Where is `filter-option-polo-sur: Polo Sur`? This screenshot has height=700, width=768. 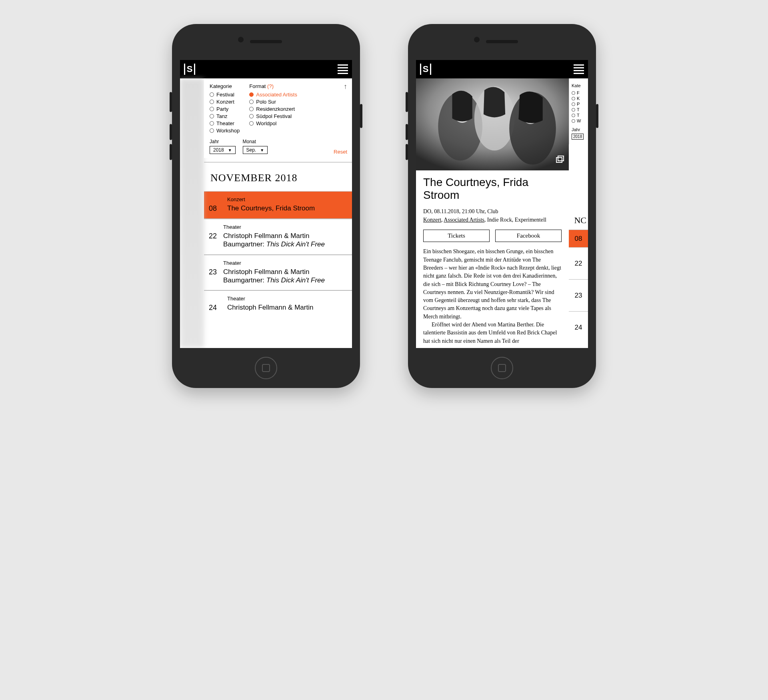
filter-option-polo-sur: Polo Sur is located at coordinates (273, 102).